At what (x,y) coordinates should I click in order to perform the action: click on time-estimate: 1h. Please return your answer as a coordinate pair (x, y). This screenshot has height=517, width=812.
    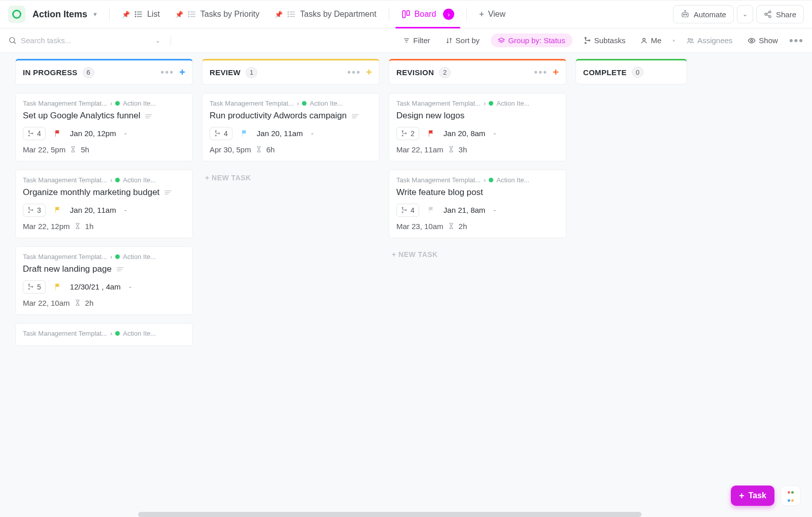
    Looking at the image, I should click on (89, 227).